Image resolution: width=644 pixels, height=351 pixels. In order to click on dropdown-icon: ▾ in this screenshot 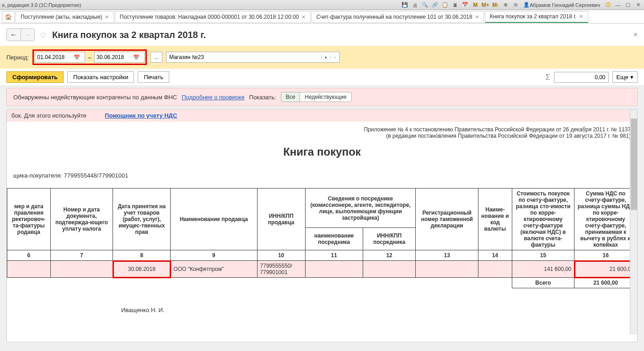, I will do `click(326, 58)`.